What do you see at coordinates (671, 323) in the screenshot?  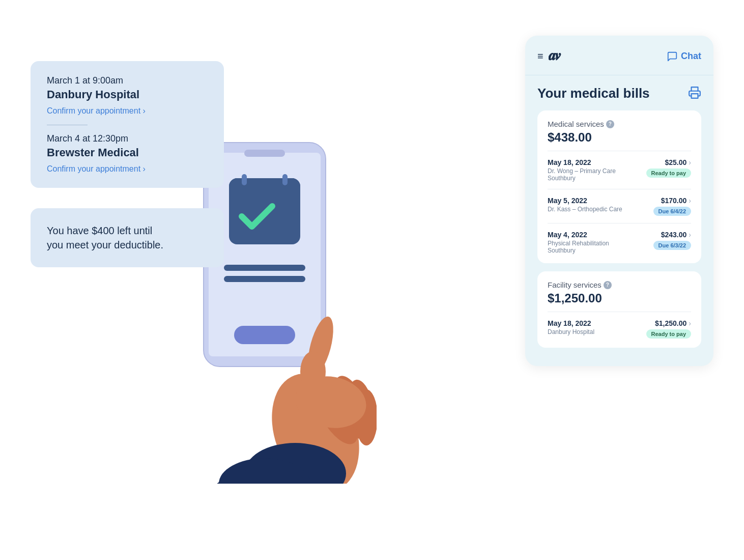 I see `bill-4-amount: $1,250.00` at bounding box center [671, 323].